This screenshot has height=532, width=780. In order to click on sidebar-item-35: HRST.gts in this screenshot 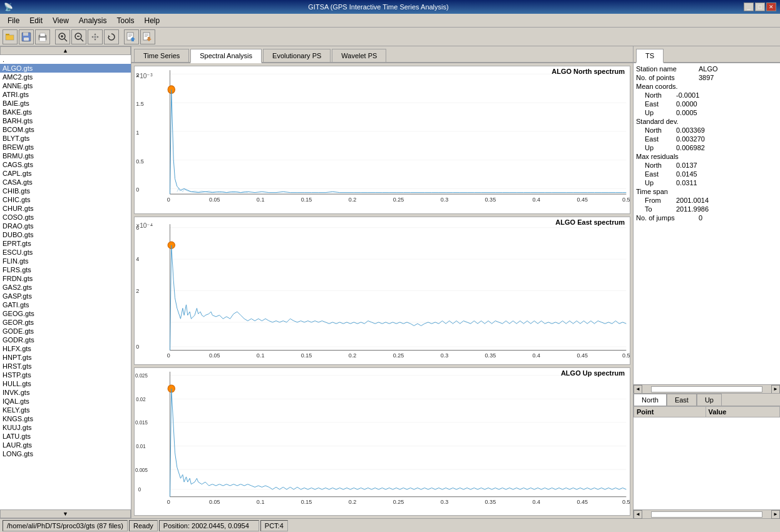, I will do `click(65, 366)`.